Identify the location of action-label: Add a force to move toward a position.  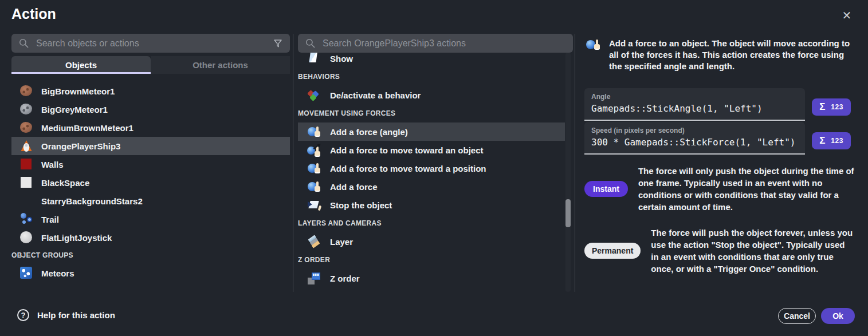
(408, 168).